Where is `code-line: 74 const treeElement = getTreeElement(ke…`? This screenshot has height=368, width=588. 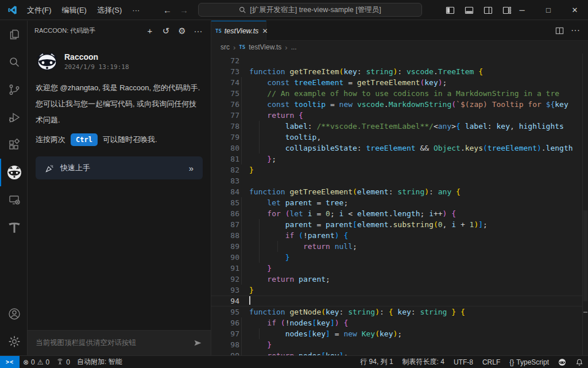
code-line: 74 const treeElement = getTreeElement(ke… is located at coordinates (397, 83).